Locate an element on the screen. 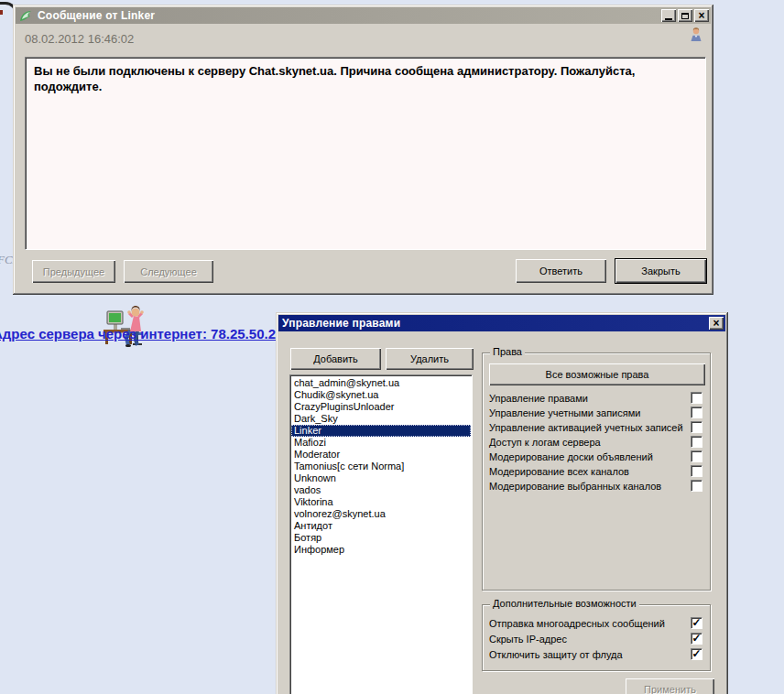  previous-message-button: Предыдущее is located at coordinates (73, 271).